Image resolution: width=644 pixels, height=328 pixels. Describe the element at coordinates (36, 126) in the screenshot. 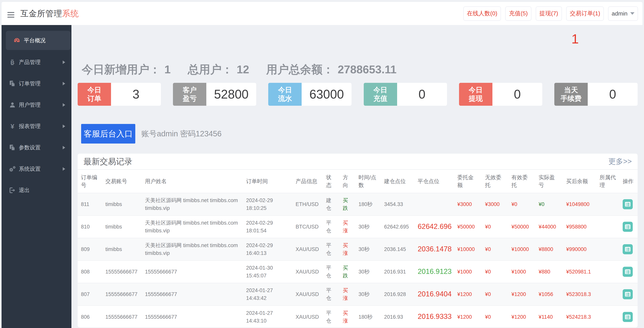

I see `sidebar-menu: B 产品管理 订单管理` at that location.